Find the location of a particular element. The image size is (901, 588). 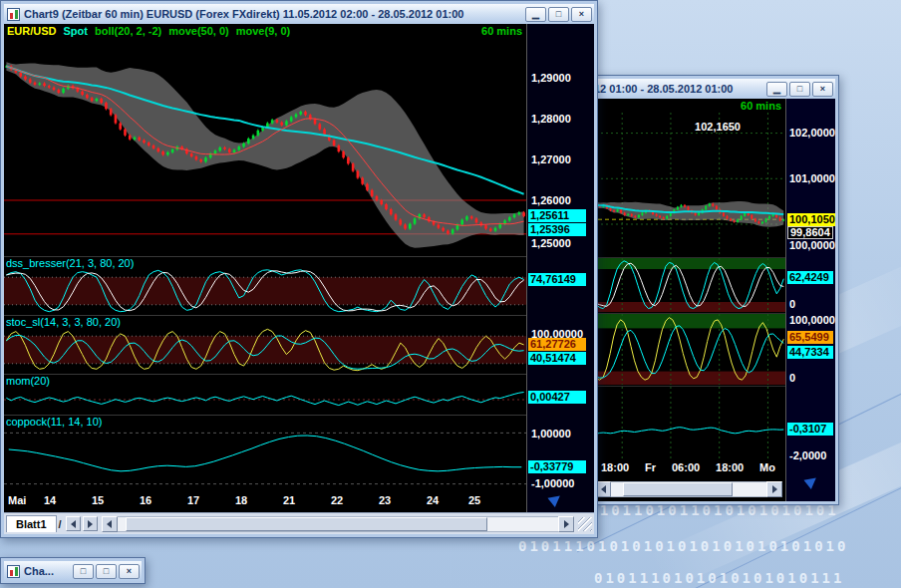

axis-zero-label: 0 is located at coordinates (792, 379).